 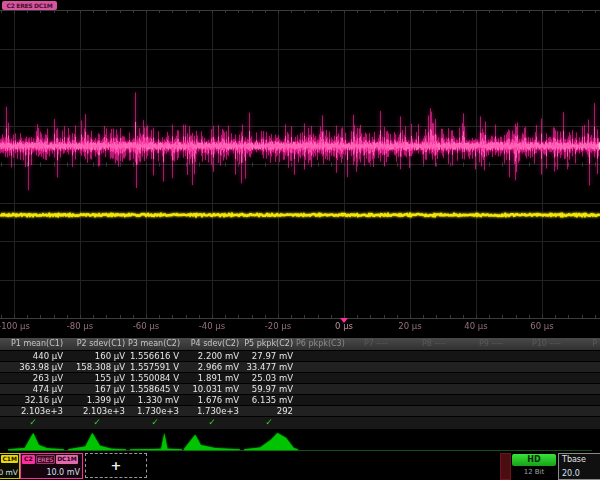 What do you see at coordinates (97, 378) in the screenshot?
I see `measure-cell: 155 μV` at bounding box center [97, 378].